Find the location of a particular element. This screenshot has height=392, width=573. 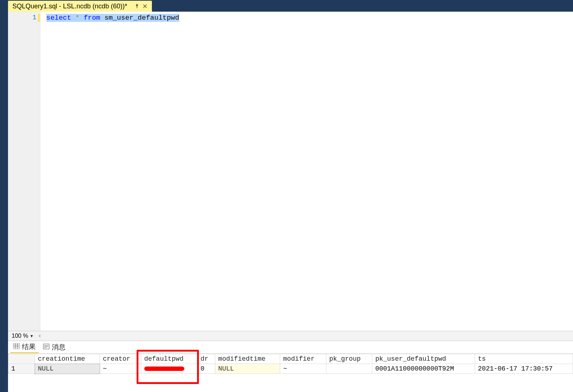

grid-icon is located at coordinates (16, 347).